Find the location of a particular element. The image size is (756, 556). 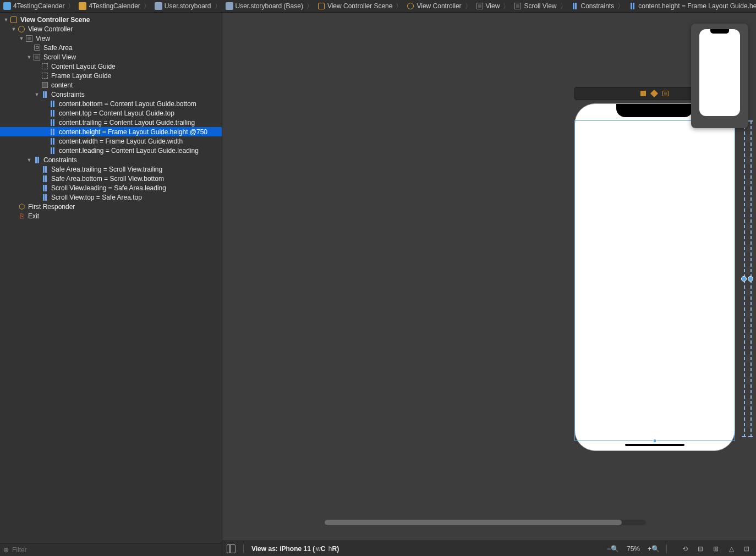

row-constraint: content.leading = Content Layout Guide.l… is located at coordinates (111, 151).